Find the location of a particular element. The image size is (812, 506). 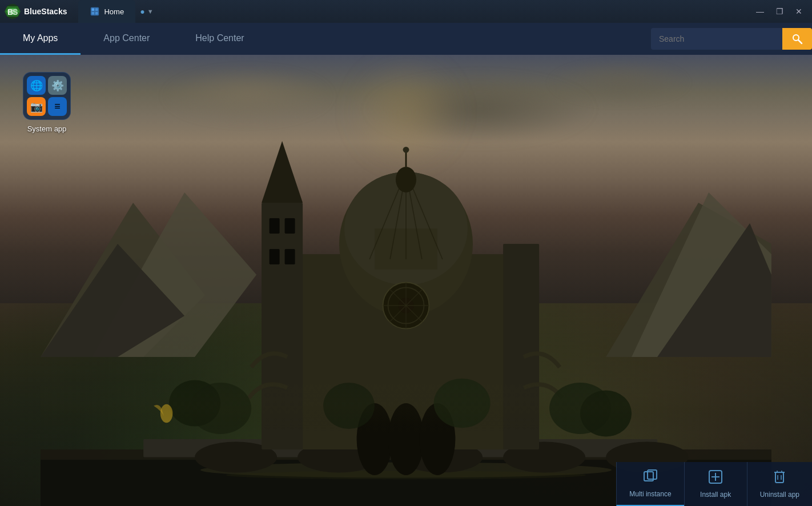

tab-my-apps: My Apps is located at coordinates (40, 39).